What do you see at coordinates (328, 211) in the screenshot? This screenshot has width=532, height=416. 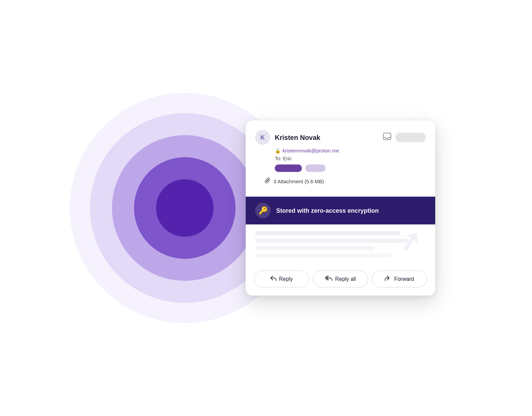 I see `encryption-text: Stored with zero-access encryption` at bounding box center [328, 211].